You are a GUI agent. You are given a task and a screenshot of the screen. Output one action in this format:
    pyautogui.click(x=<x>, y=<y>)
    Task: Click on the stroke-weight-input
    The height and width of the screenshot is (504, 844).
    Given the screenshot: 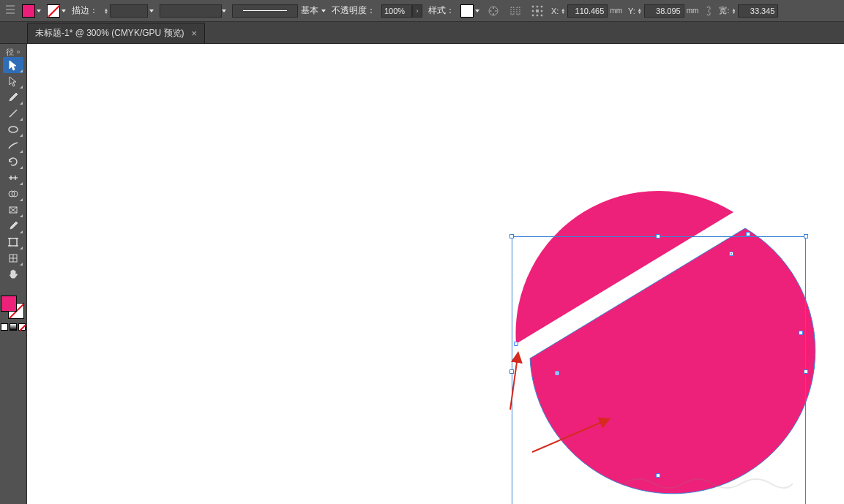 What is the action you would take?
    pyautogui.click(x=129, y=11)
    